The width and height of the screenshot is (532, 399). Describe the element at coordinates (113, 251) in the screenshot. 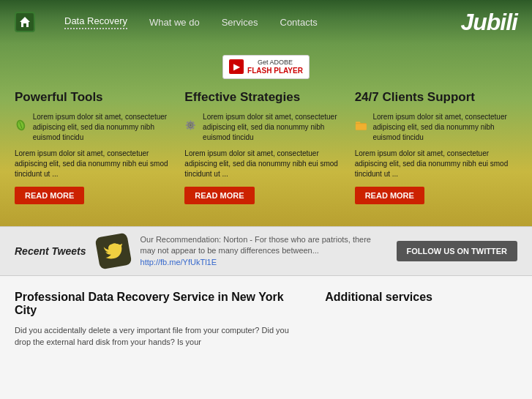

I see `bird-icon` at that location.